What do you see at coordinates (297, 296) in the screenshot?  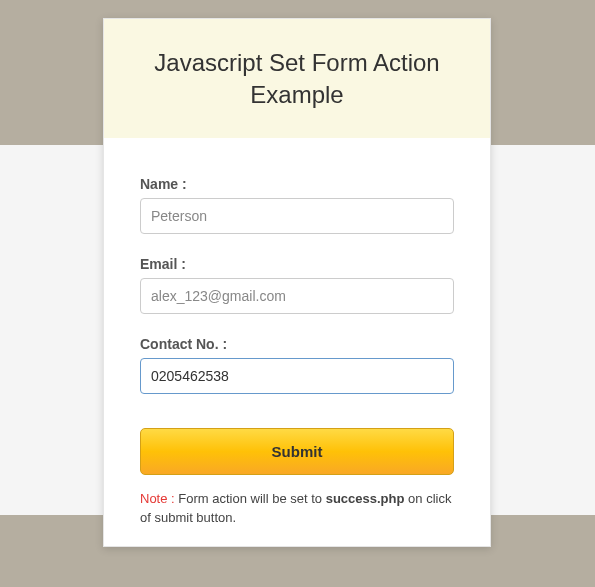 I see `email-input` at bounding box center [297, 296].